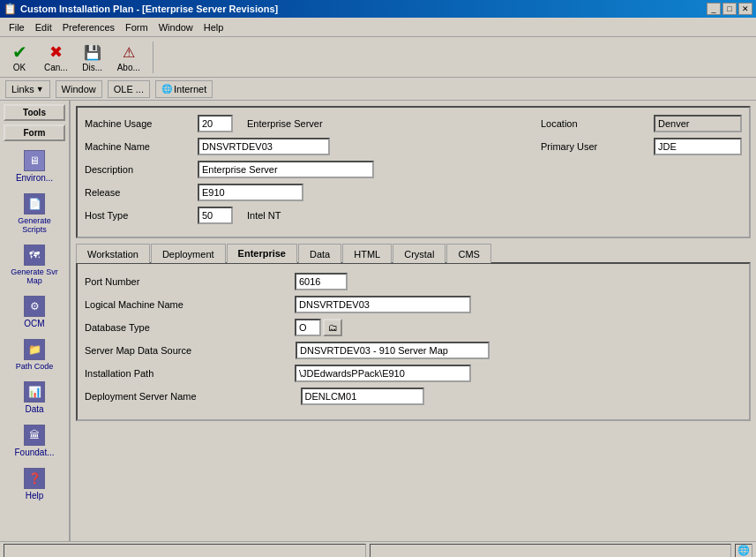 The height and width of the screenshot is (557, 756). Describe the element at coordinates (468, 253) in the screenshot. I see `tab-cms: CMS` at that location.